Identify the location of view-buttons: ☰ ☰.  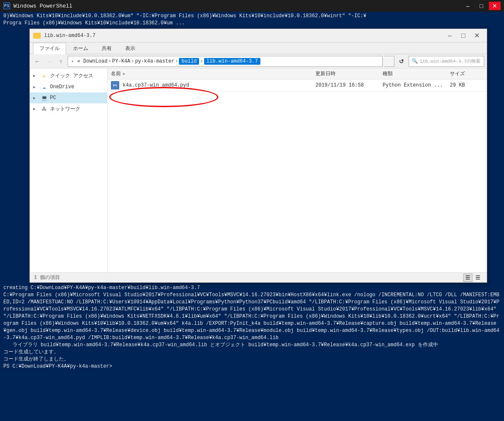
(473, 278).